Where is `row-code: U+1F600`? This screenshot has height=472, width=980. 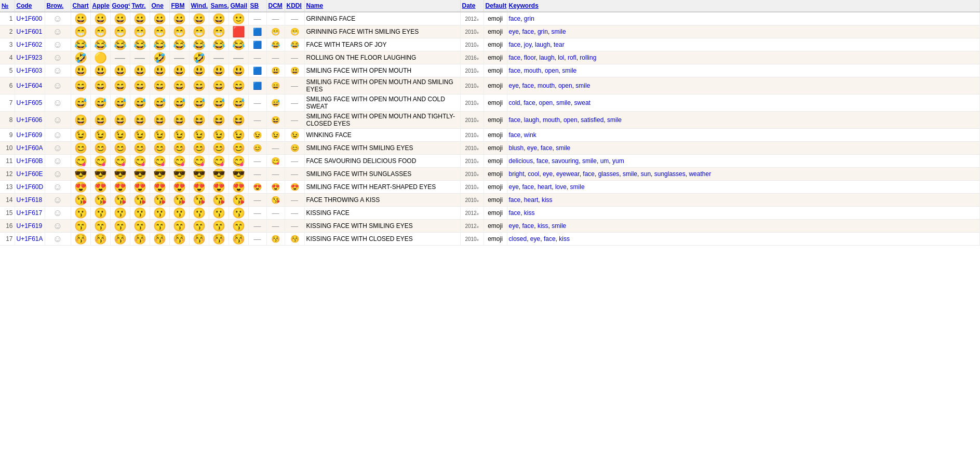
row-code: U+1F600 is located at coordinates (30, 19).